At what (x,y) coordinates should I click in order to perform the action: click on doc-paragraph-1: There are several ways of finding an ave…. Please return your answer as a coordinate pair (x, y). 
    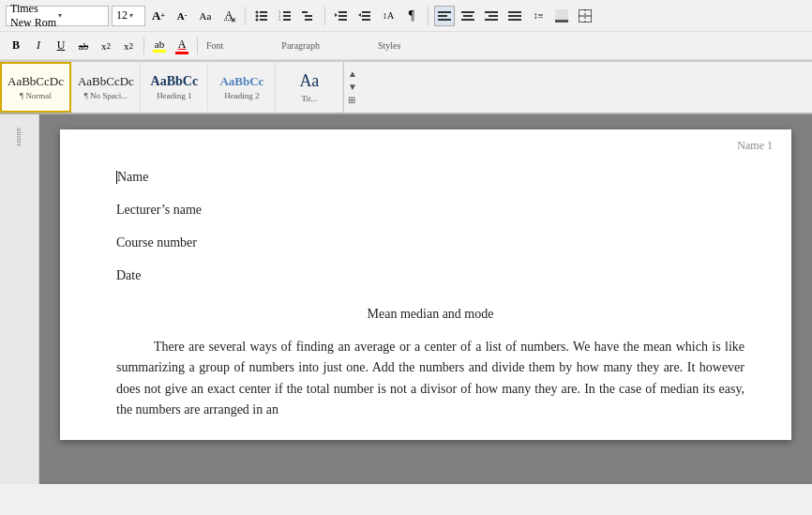
    Looking at the image, I should click on (430, 379).